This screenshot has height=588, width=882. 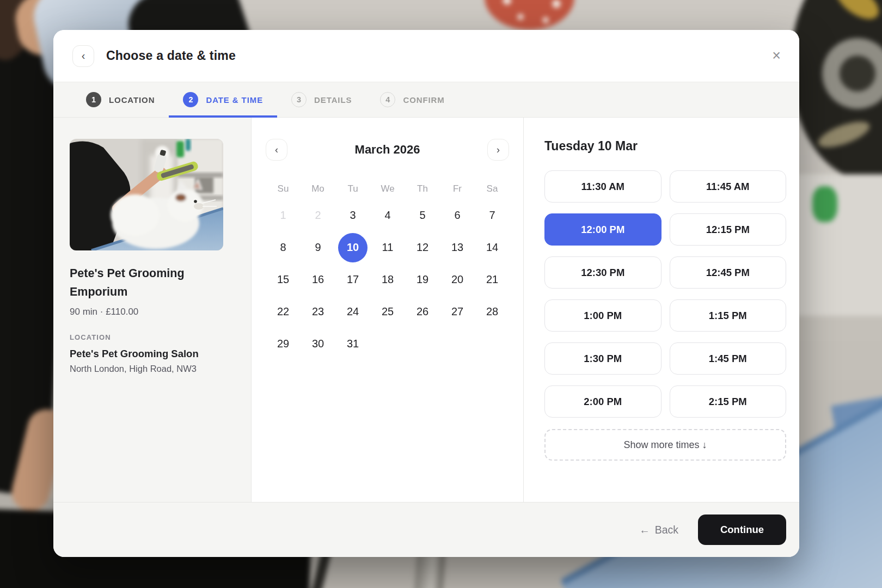 What do you see at coordinates (234, 100) in the screenshot?
I see `step-label: DATE & TIME` at bounding box center [234, 100].